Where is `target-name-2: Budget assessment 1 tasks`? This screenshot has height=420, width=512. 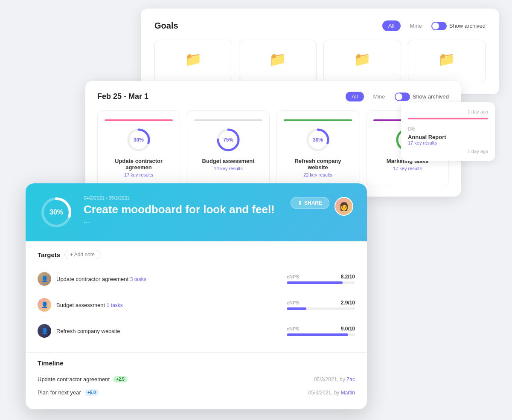 target-name-2: Budget assessment 1 tasks is located at coordinates (172, 305).